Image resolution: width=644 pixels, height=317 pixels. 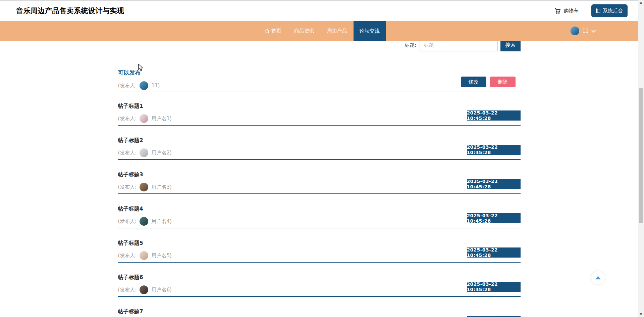 I want to click on post-byline: (发布人: 用户名1), so click(x=319, y=119).